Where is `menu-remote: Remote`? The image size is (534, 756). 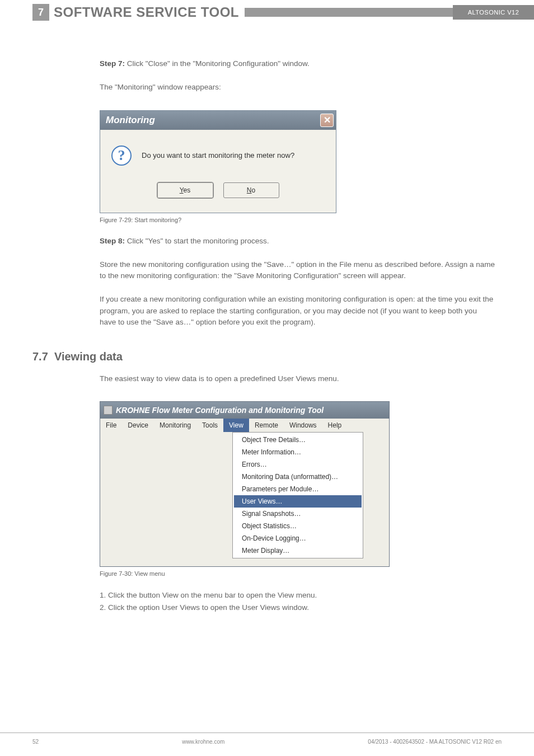 menu-remote: Remote is located at coordinates (266, 425).